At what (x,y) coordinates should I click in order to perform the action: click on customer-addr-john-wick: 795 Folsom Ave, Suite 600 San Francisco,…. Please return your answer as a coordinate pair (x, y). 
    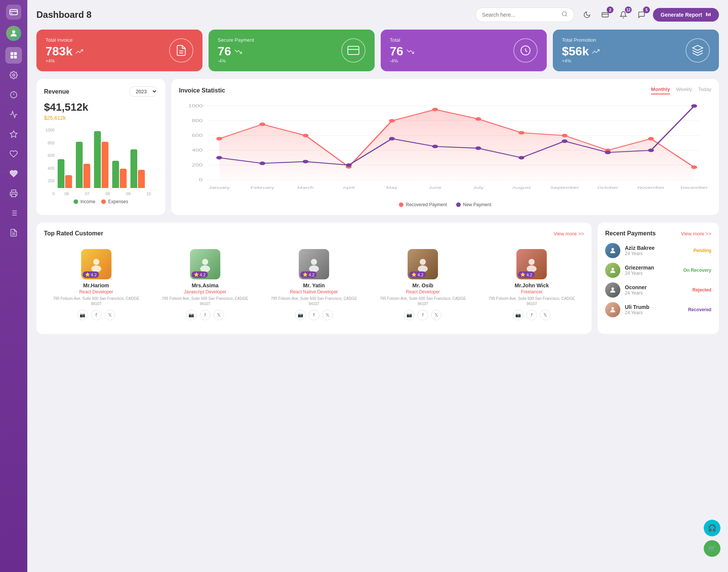
    Looking at the image, I should click on (532, 301).